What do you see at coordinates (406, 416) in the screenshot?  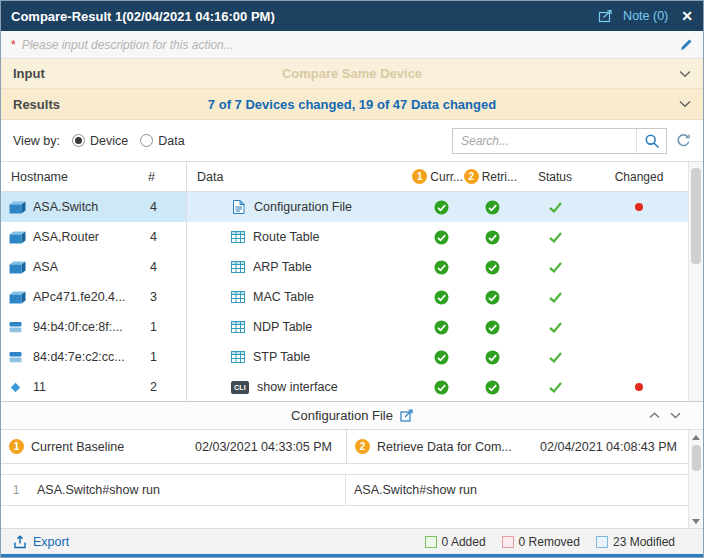 I see `external-link-icon` at bounding box center [406, 416].